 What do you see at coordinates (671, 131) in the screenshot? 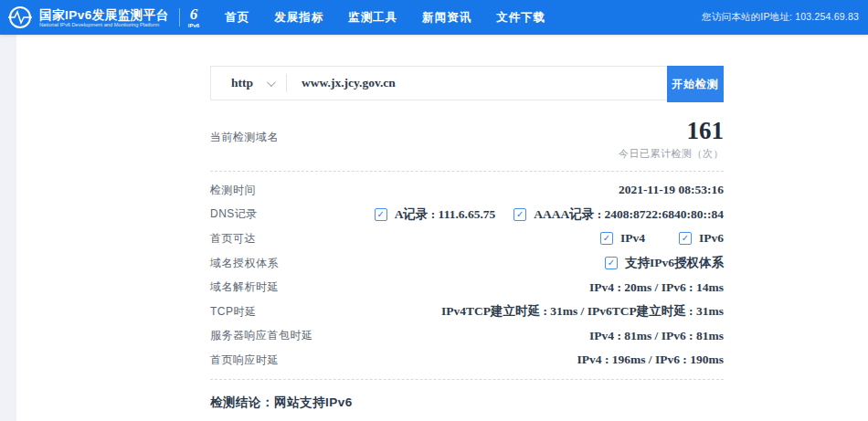
I see `detect-count-value: 161` at bounding box center [671, 131].